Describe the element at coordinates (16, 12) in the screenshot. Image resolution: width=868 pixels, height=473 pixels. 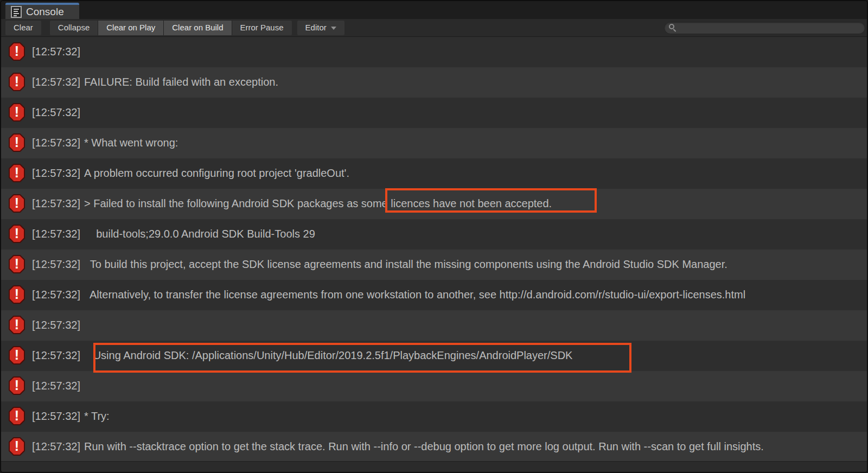
I see `console-icon` at that location.